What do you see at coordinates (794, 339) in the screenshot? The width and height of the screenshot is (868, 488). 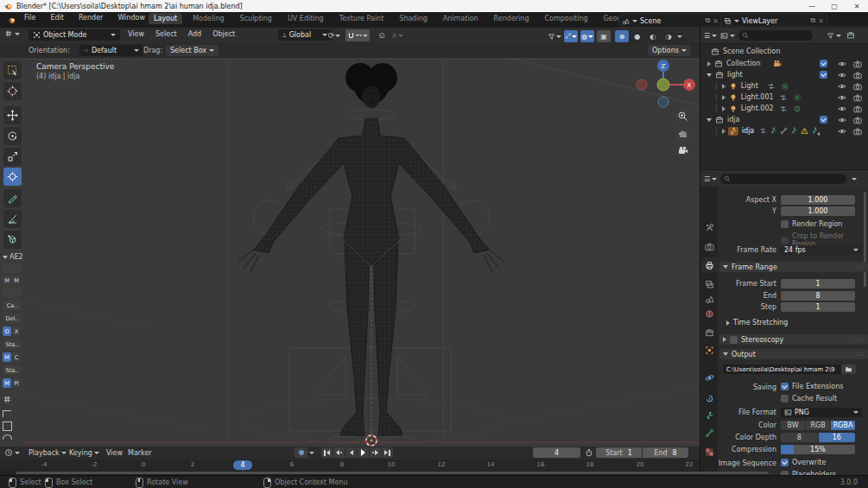 I see `section-stereoscopy: Stereoscopy ::::` at bounding box center [794, 339].